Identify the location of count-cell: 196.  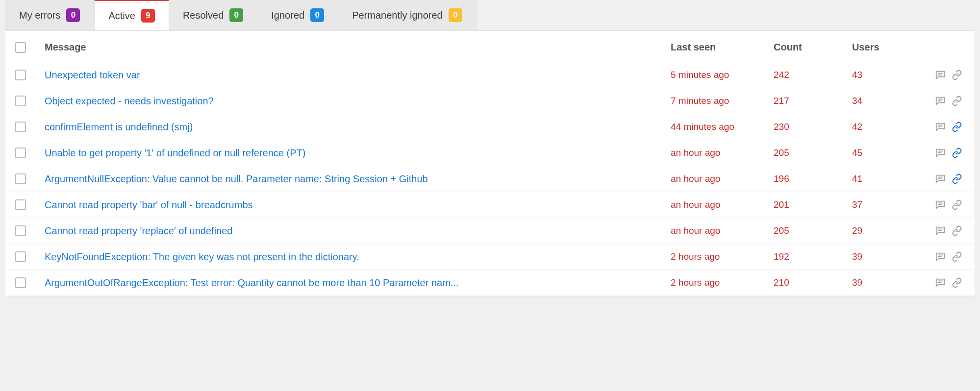
(813, 179).